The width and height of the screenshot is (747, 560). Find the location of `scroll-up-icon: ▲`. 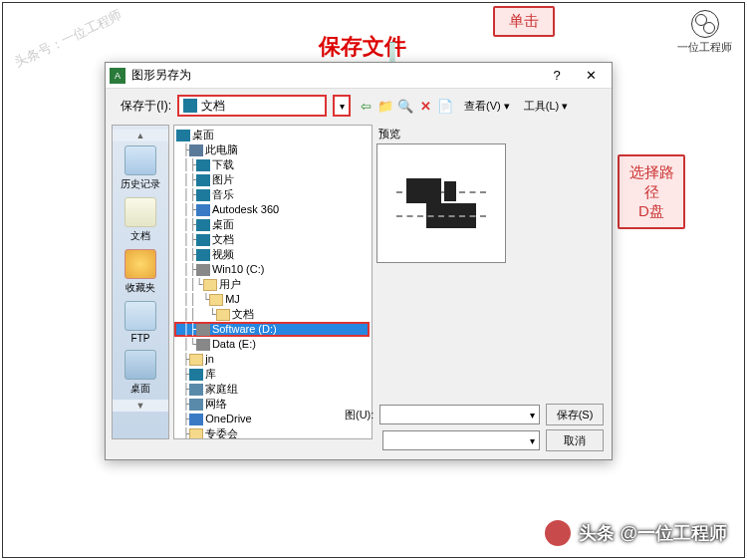

scroll-up-icon: ▲ is located at coordinates (140, 136).